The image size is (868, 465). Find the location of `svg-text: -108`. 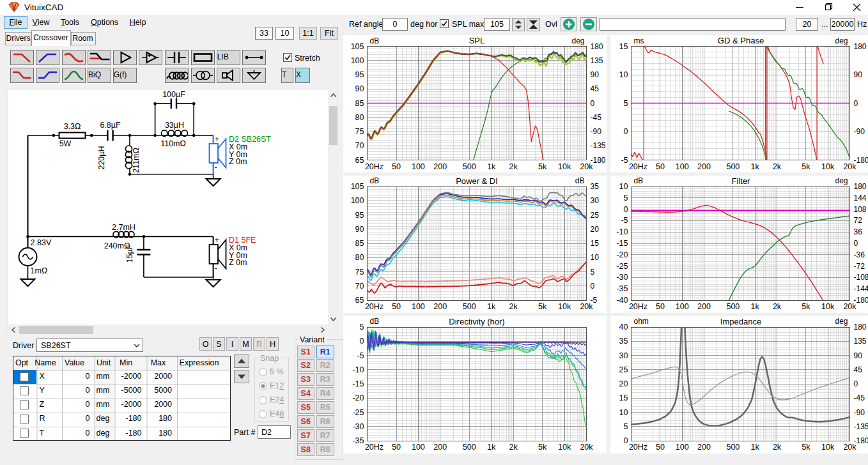

svg-text: -108 is located at coordinates (861, 277).